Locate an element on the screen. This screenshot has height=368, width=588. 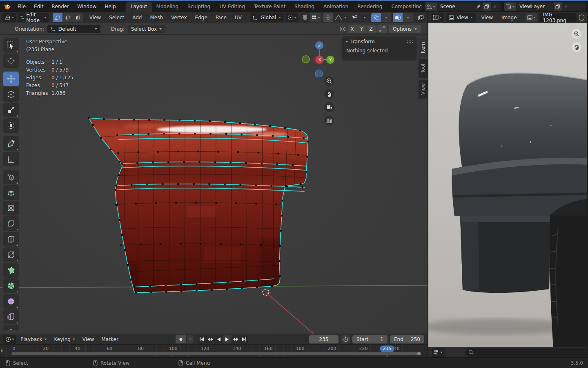
playhead-frame-badge: 235 is located at coordinates (387, 349).